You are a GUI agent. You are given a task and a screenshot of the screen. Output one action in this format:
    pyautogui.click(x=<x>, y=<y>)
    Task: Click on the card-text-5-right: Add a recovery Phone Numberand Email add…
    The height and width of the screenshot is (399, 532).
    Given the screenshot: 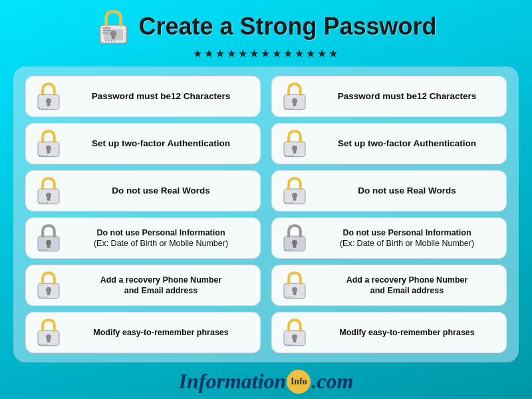 What is the action you would take?
    pyautogui.click(x=407, y=286)
    